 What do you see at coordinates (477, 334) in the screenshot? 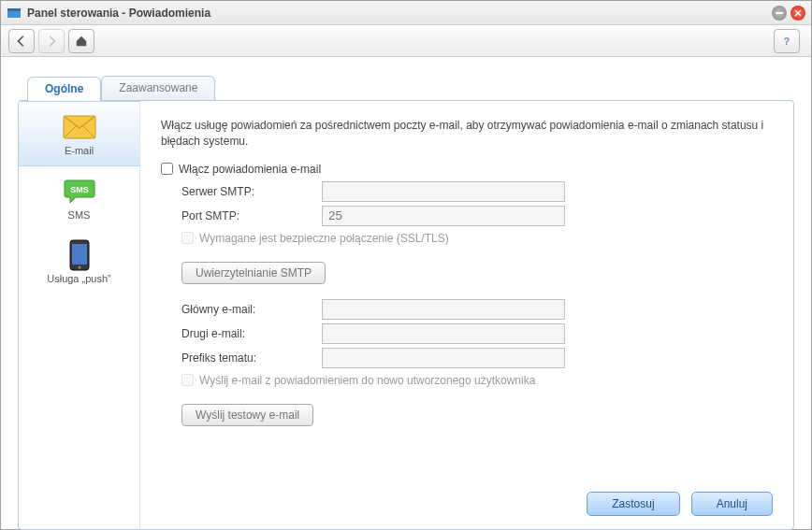
I see `second-email-row: Drugi e-mail:` at bounding box center [477, 334].